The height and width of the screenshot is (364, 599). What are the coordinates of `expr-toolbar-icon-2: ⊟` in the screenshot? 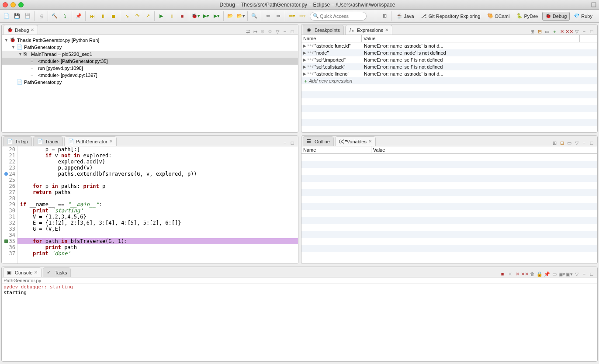 It's located at (540, 31).